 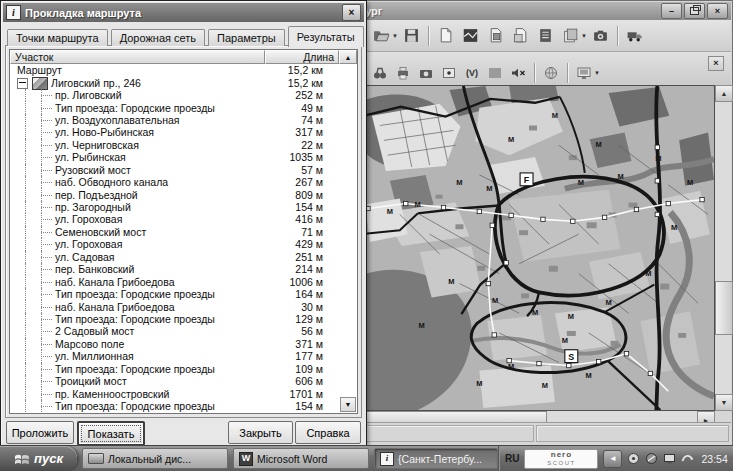 What do you see at coordinates (724, 94) in the screenshot?
I see `scroll-up-button: ▲` at bounding box center [724, 94].